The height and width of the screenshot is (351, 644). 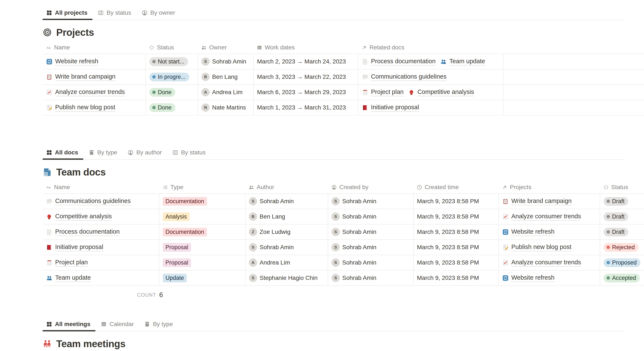 I want to click on person-chip: SStephanie Hagio Chin, so click(x=283, y=278).